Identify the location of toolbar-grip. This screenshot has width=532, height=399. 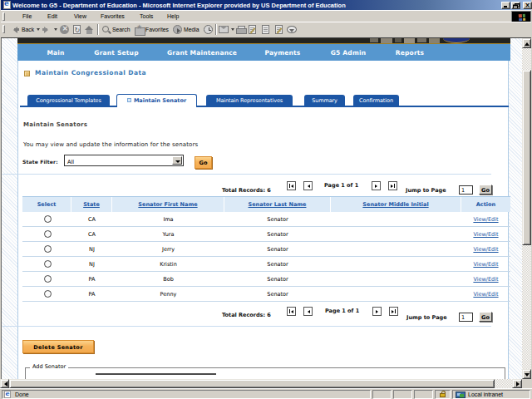
(3, 29).